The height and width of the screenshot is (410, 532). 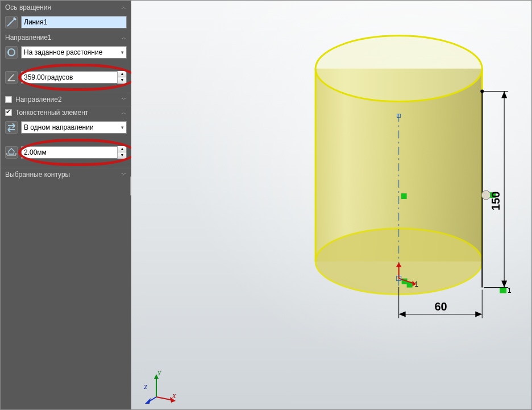 What do you see at coordinates (66, 113) in the screenshot?
I see `section-thin-header: Тонкостенный элемент ︿` at bounding box center [66, 113].